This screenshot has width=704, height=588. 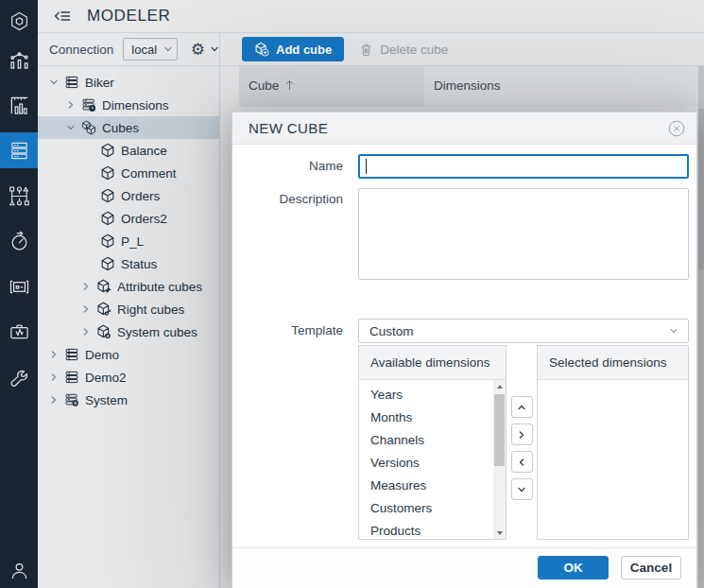 I want to click on modeler-stack-icon, so click(x=19, y=150).